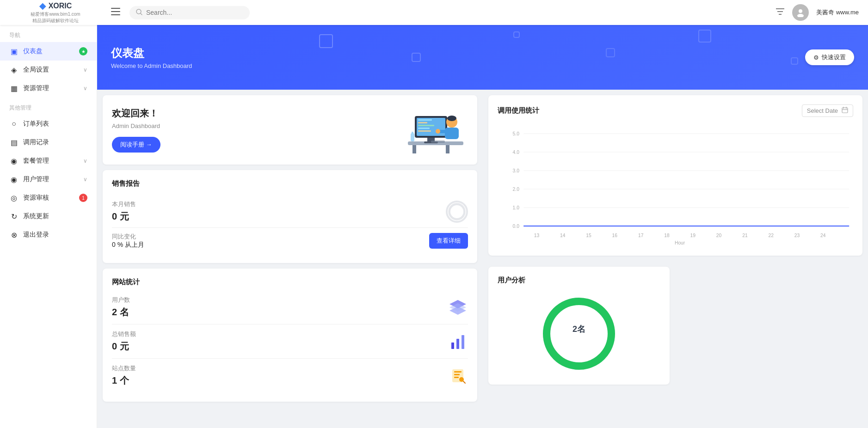 The width and height of the screenshot is (868, 428). Describe the element at coordinates (14, 142) in the screenshot. I see `call-records-icon: ▤` at that location.